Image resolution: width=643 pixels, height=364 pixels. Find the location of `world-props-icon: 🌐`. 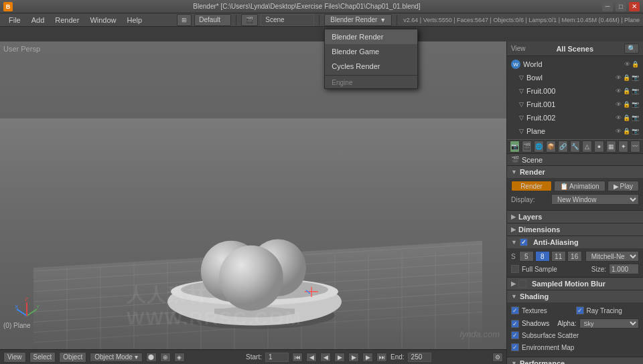

world-props-icon: 🌐 is located at coordinates (539, 147).